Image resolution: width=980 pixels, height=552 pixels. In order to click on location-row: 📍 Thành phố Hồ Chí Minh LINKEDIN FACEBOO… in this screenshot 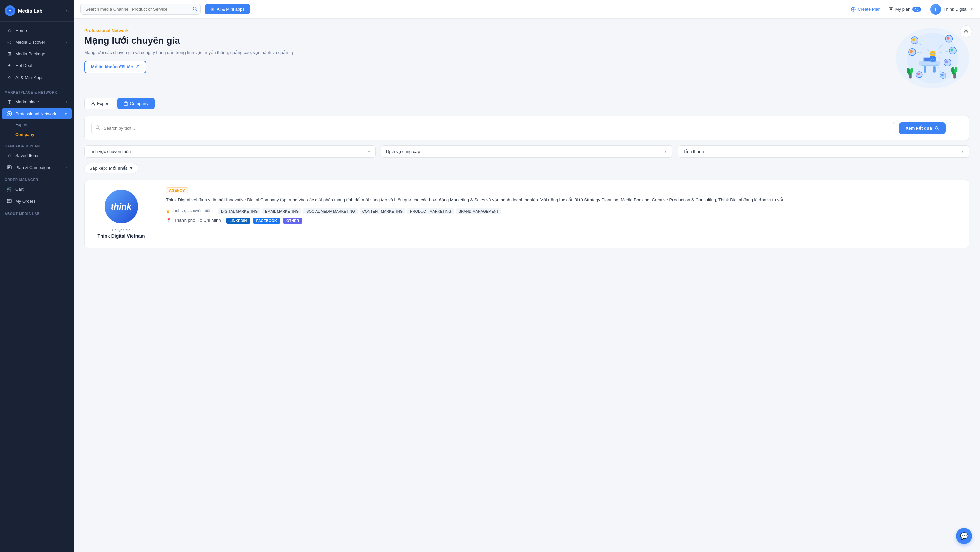, I will do `click(564, 221)`.